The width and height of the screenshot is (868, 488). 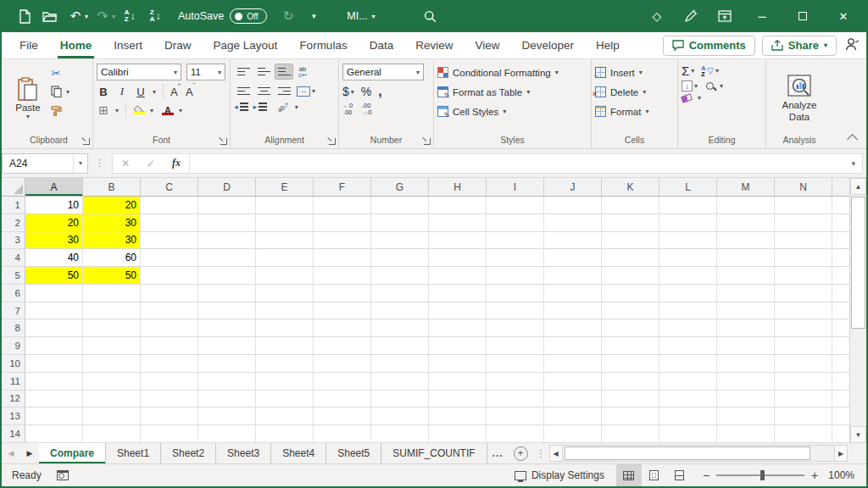 I want to click on paste-button: Paste ▾, so click(x=28, y=98).